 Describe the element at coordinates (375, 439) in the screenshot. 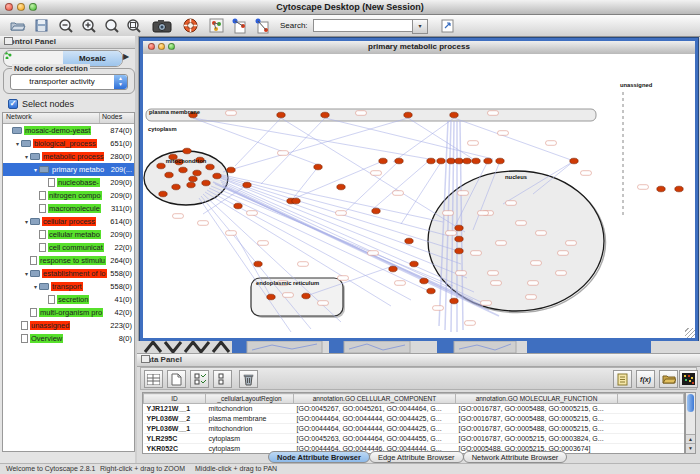

I see `table-cell: [GO:0045263, GO:0044464, GO:0044455, G..…` at that location.